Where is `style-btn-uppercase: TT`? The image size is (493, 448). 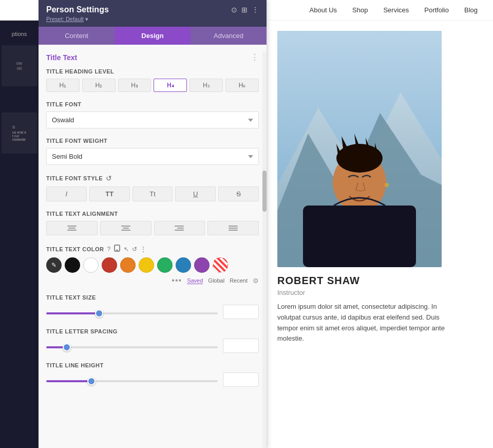
style-btn-uppercase: TT is located at coordinates (110, 194).